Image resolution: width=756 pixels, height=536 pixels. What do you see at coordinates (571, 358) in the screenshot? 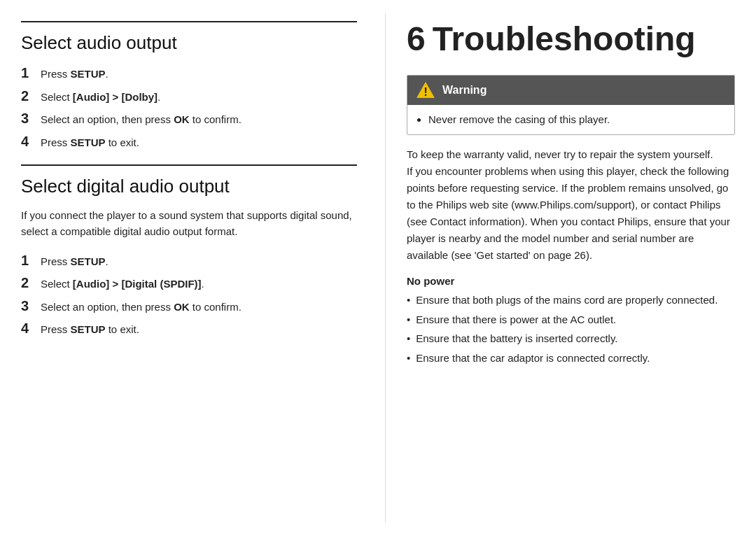
I see `list-item: Ensure that the car adaptor is connected…` at bounding box center [571, 358].